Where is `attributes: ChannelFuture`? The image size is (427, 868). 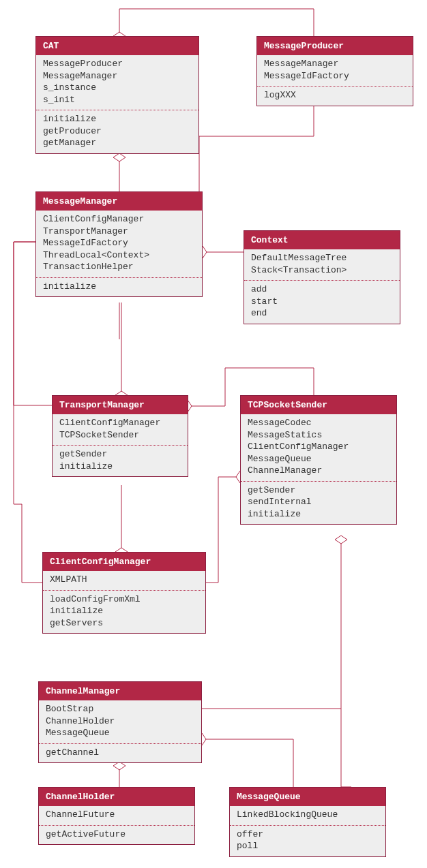 attributes: ChannelFuture is located at coordinates (117, 816).